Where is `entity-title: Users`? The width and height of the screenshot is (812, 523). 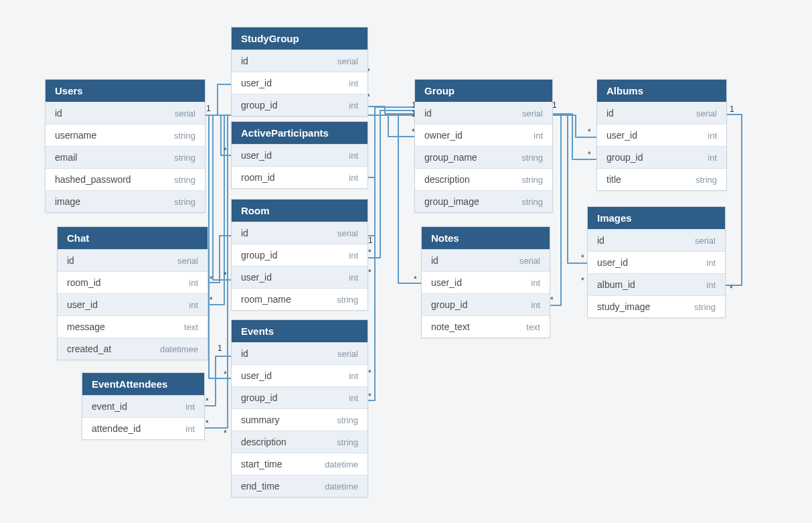 entity-title: Users is located at coordinates (125, 91).